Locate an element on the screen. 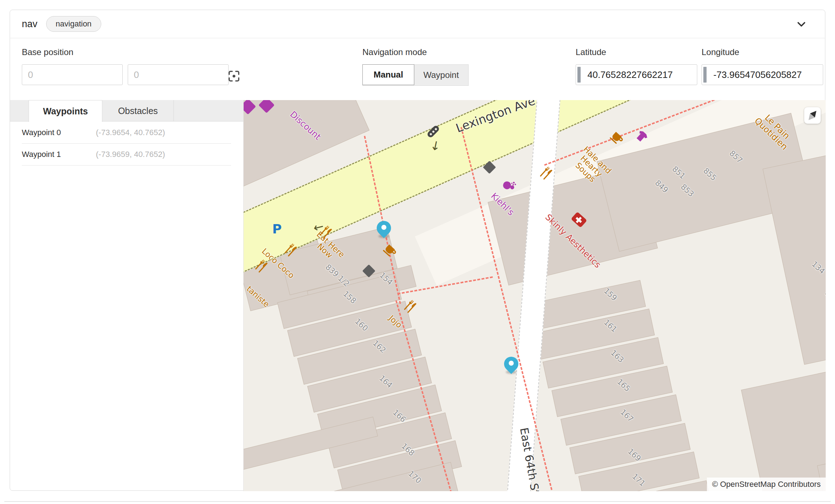 This screenshot has width=835, height=504. waypoint-coords: (-73.9659, 40.7652) is located at coordinates (130, 154).